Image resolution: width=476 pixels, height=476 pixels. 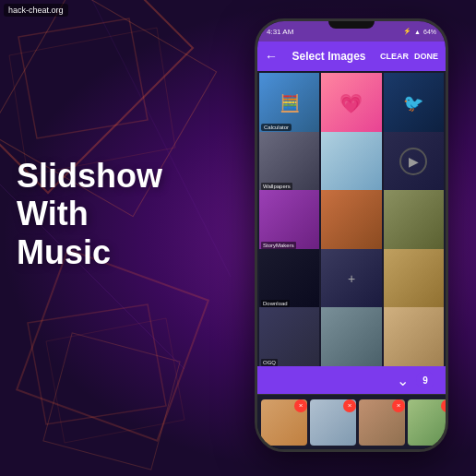 I want to click on scroll-indicator: ⌄ 9, so click(x=351, y=380).